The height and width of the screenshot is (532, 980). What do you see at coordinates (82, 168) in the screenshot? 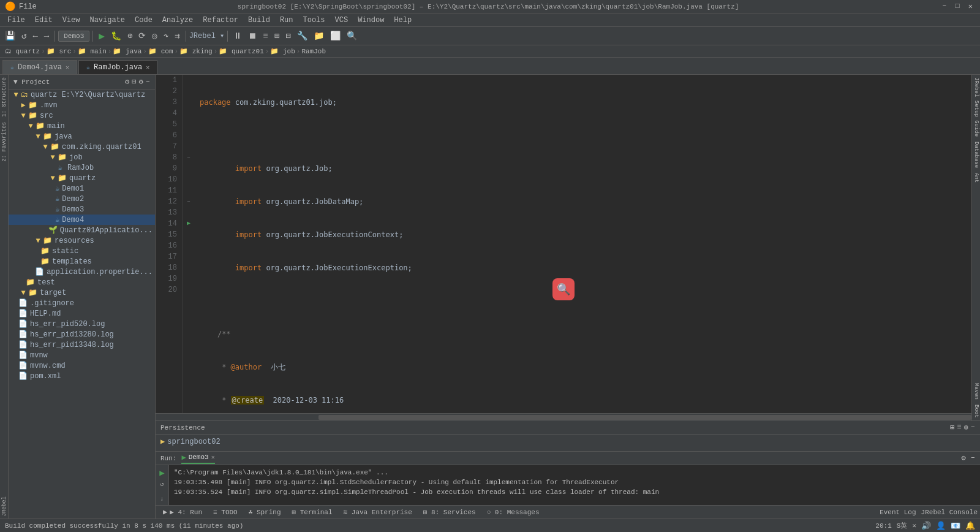
I see `tree-item-ramjob: ☕ RamJob` at bounding box center [82, 168].